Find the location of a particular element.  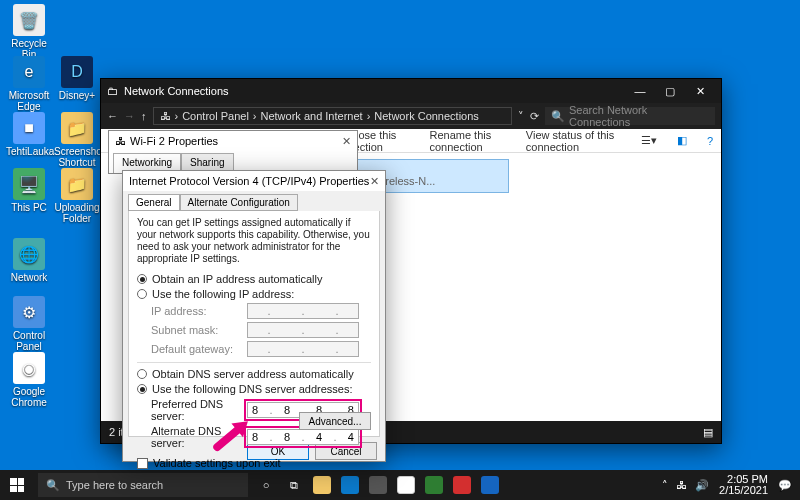

cmd-rename: Rename this connection is located at coordinates (470, 141).